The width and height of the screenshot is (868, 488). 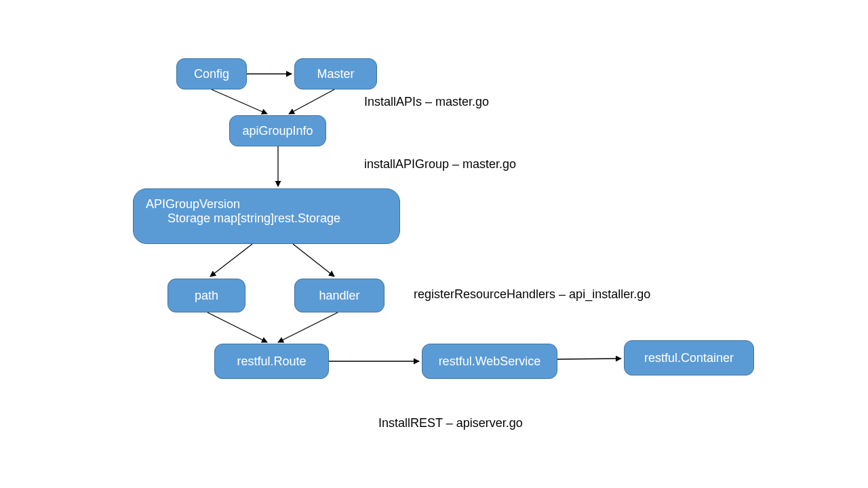 What do you see at coordinates (254, 218) in the screenshot?
I see `apigroupversion-line2: Storage map[string]rest.Storage` at bounding box center [254, 218].